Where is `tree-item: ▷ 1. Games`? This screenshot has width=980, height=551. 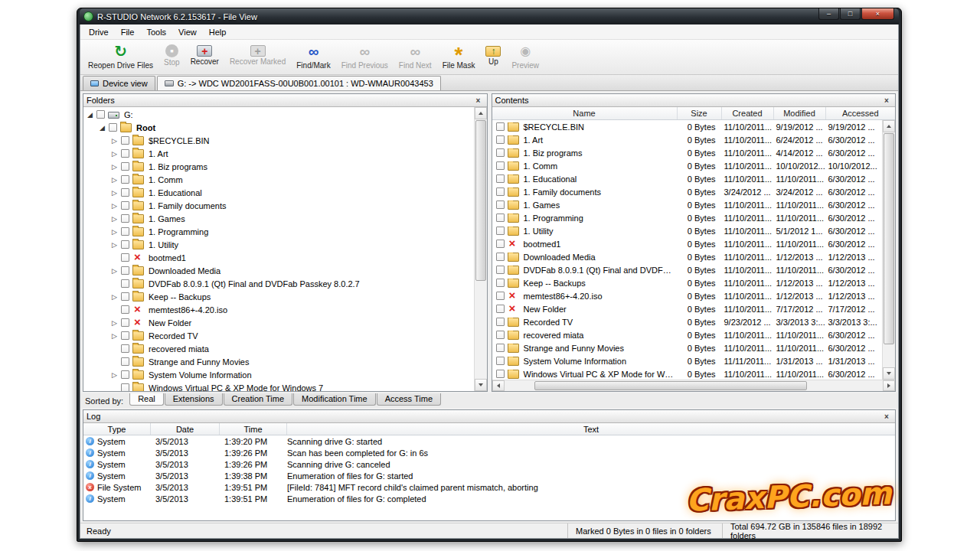 tree-item: ▷ 1. Games is located at coordinates (279, 219).